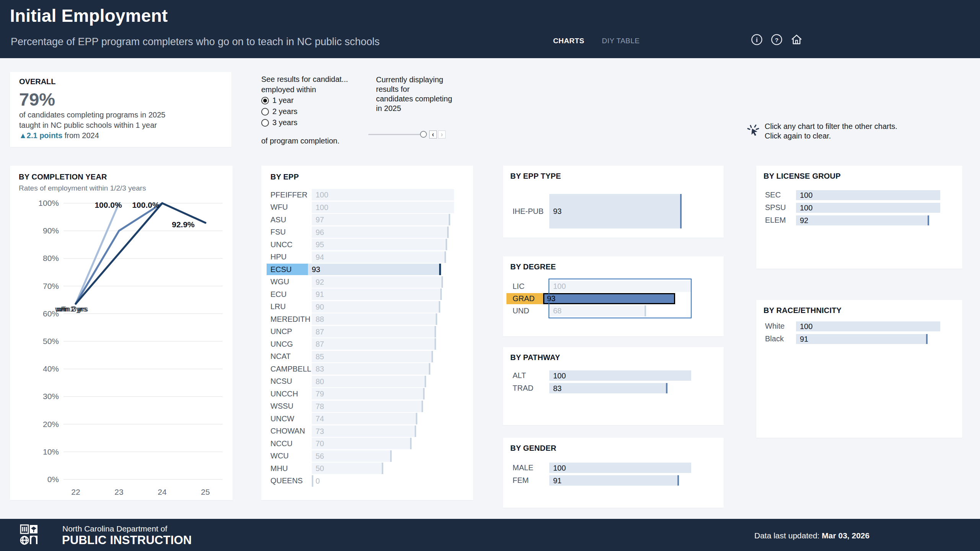  I want to click on bar-row-ELEM: ELEM92, so click(859, 220).